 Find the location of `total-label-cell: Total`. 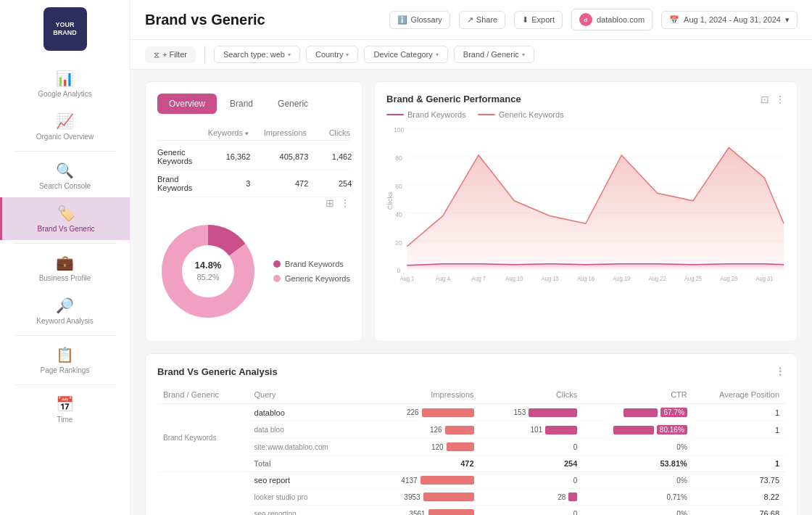

total-label-cell: Total is located at coordinates (304, 464).